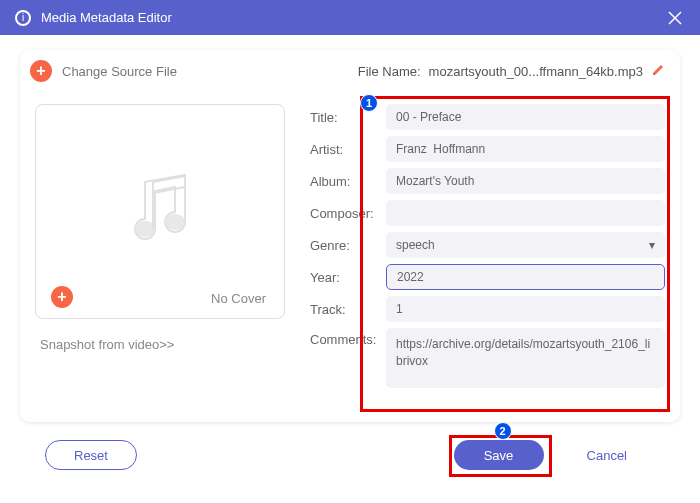 The height and width of the screenshot is (503, 700). Describe the element at coordinates (526, 358) in the screenshot. I see `comments-input: https://archive.org/details/mozartsyouth…` at that location.